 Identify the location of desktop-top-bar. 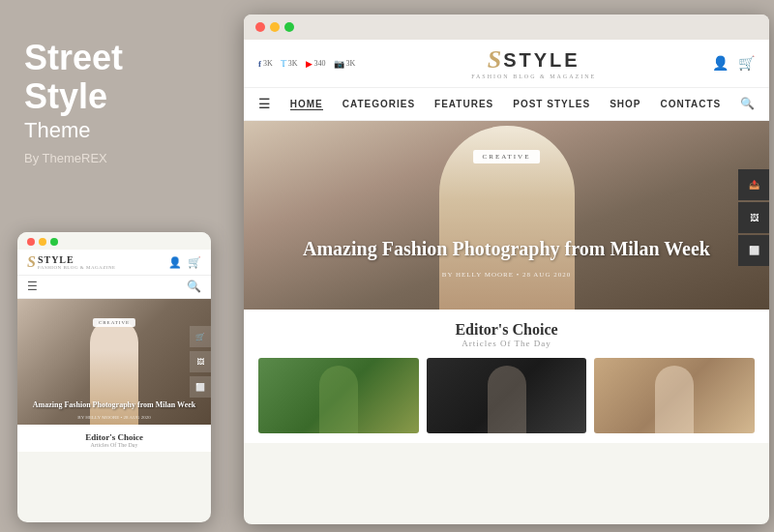
(507, 27).